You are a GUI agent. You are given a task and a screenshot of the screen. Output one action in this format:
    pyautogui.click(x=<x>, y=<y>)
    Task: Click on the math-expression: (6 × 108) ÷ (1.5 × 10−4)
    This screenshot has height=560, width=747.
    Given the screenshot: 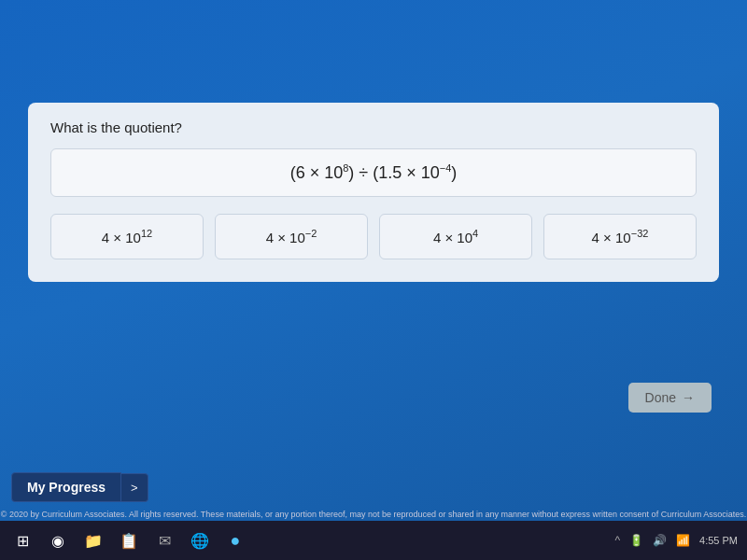 What is the action you would take?
    pyautogui.click(x=374, y=173)
    